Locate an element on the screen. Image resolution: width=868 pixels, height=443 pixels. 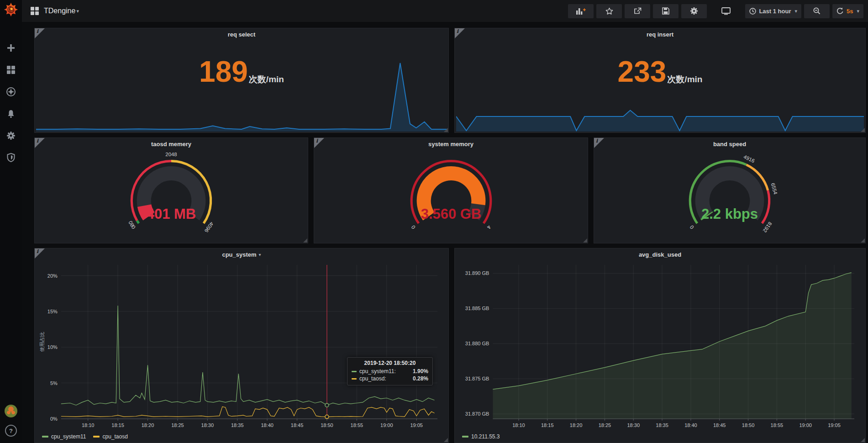
singlestat-value: 189 次数/min is located at coordinates (242, 72).